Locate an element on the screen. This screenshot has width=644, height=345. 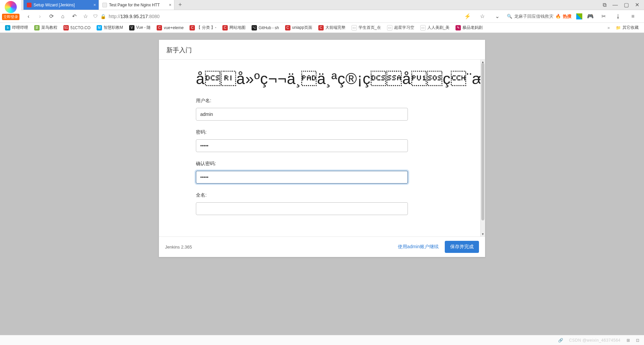
home-button: ⌂ is located at coordinates (63, 16).